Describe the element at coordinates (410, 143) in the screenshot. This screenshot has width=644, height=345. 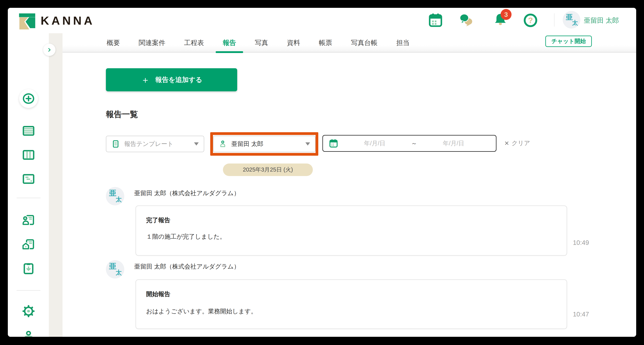
I see `date-range-field: 年/月/日 ～ 年/月/日` at that location.